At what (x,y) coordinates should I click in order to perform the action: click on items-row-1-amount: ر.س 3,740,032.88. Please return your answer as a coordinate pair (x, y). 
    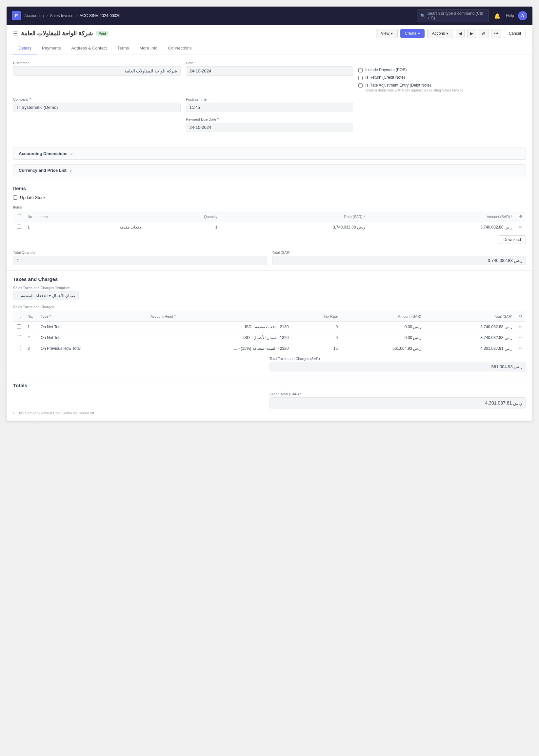
    Looking at the image, I should click on (442, 227).